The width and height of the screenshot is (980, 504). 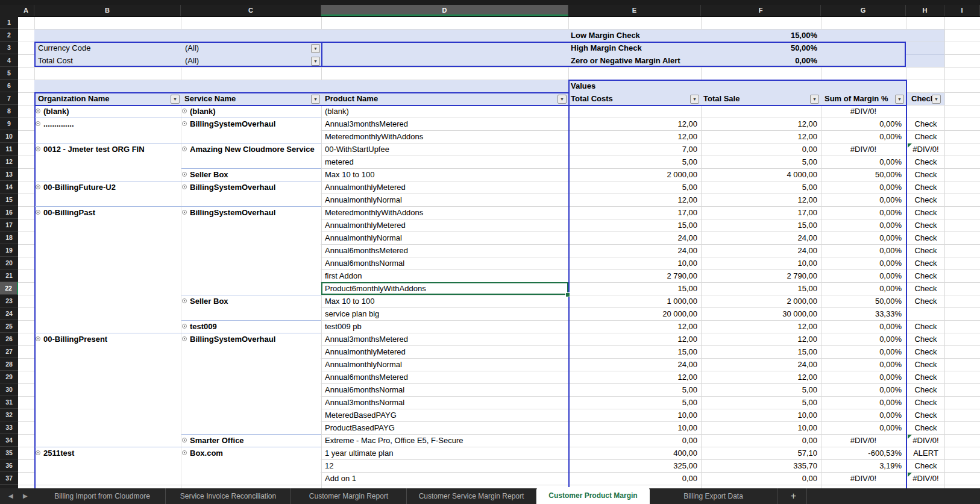 What do you see at coordinates (861, 377) in the screenshot?
I see `margin-cell-r29: 0,00%` at bounding box center [861, 377].